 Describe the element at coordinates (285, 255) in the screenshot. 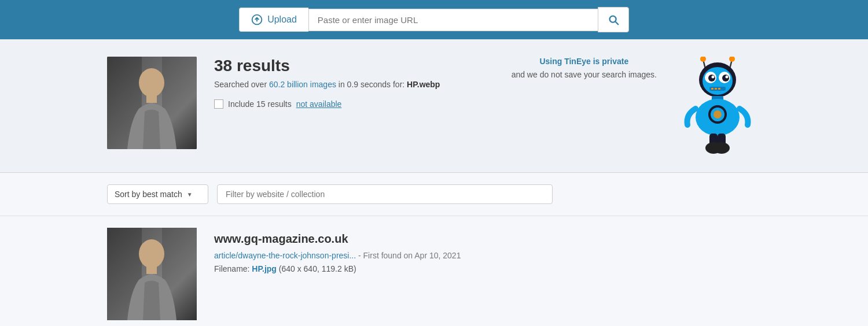

I see `result-url-link: article/dwayne-the-rock-johnson-presi...` at that location.